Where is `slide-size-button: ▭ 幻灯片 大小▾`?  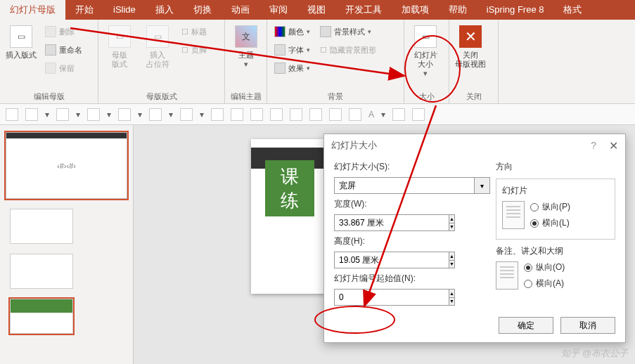
slide-size-button: ▭ 幻灯片 大小▾ is located at coordinates (425, 51).